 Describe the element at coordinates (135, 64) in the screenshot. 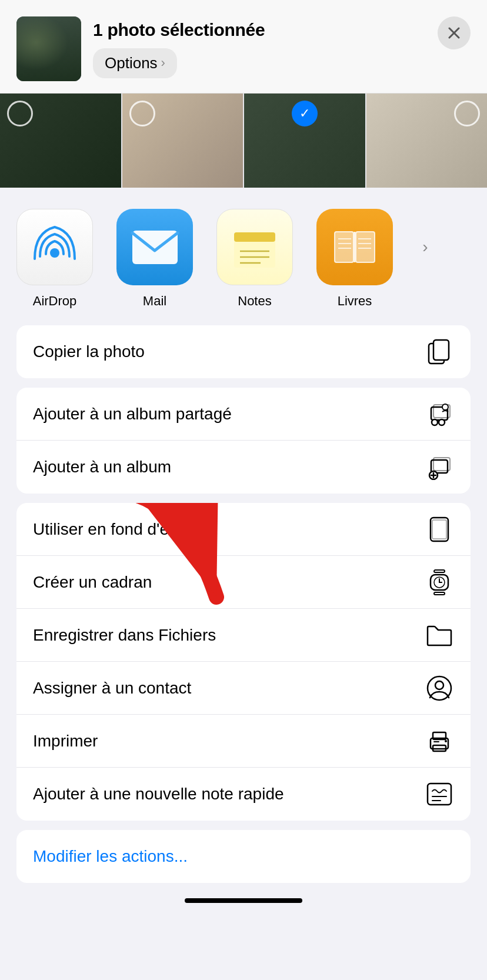

I see `options-button: Options ›` at that location.